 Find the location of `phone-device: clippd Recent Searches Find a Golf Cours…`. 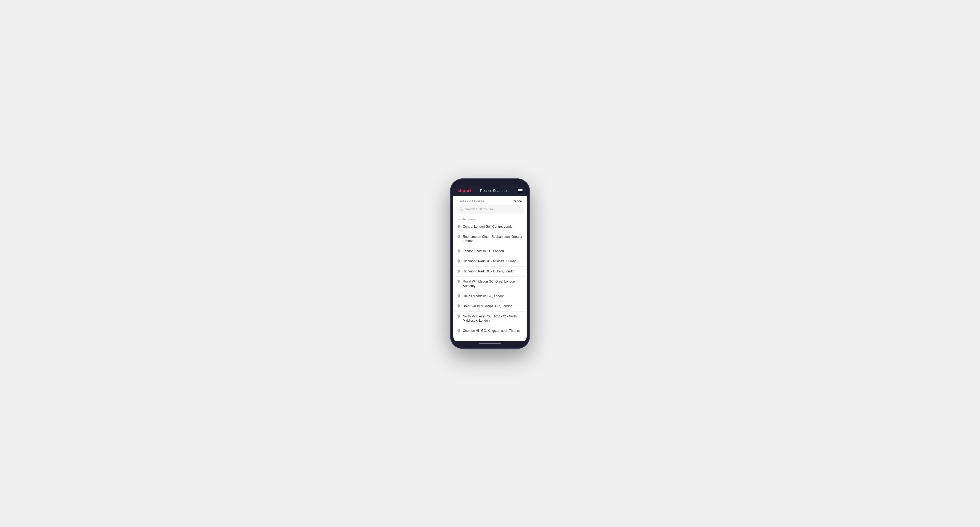

phone-device: clippd Recent Searches Find a Golf Cours… is located at coordinates (490, 264).